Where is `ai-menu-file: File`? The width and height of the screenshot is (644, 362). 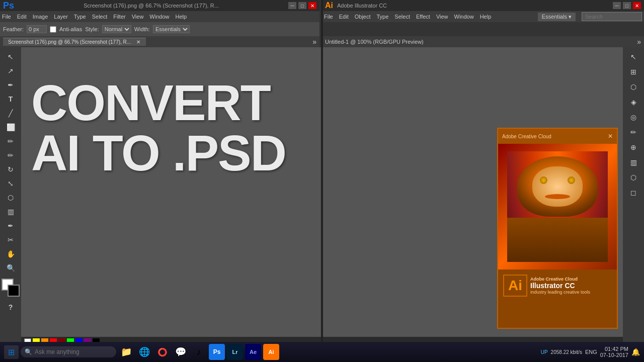 ai-menu-file: File is located at coordinates (329, 17).